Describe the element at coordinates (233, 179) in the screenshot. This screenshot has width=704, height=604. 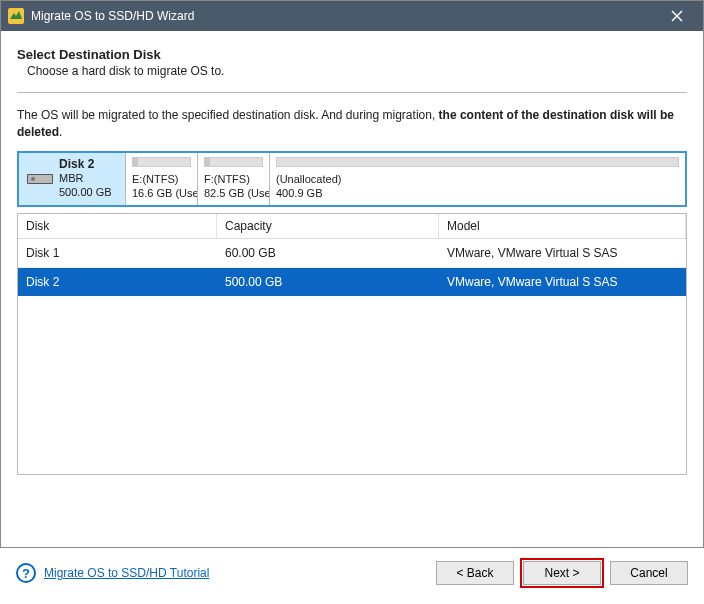
I see `partition: F:(NTFS)82.5 GB (Used` at that location.